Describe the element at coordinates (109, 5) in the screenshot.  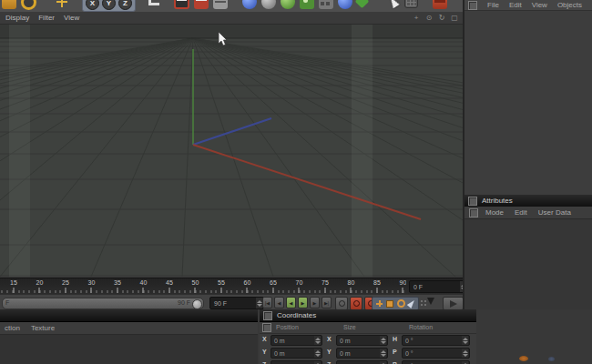
I see `axis-lock-group: X Y Z` at that location.